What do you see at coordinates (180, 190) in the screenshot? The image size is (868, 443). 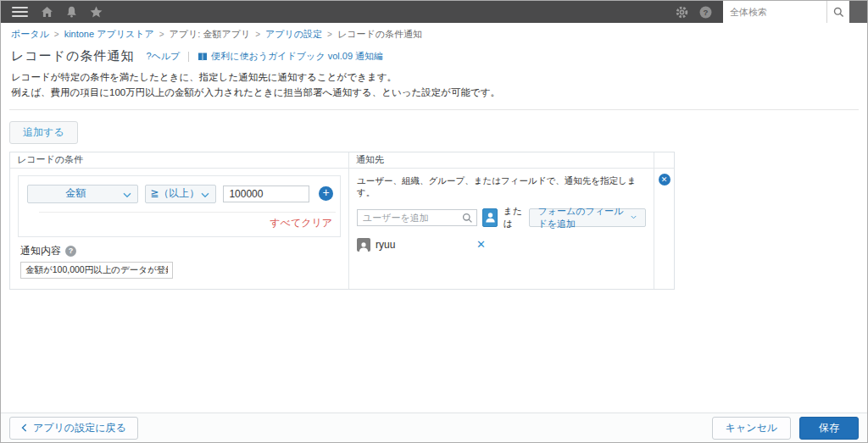 I see `condition-controls: 金額 ≧（以上） +` at bounding box center [180, 190].